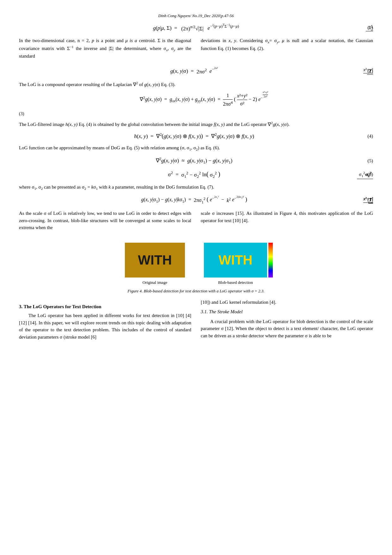 This screenshot has height=555, width=392. Describe the element at coordinates (105, 48) in the screenshot. I see `para1-left-text: In the two-dimensional case, n = 2, p is…` at that location.